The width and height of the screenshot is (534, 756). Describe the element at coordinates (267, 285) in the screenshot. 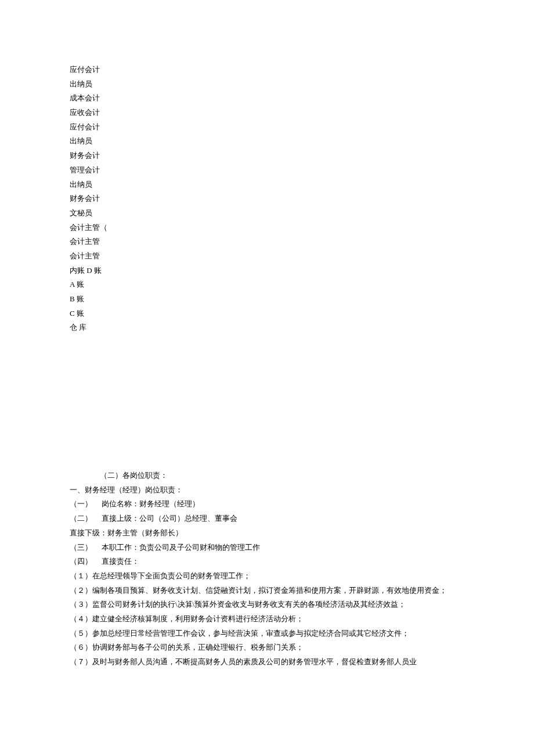

I see `list-item: A 账` at that location.